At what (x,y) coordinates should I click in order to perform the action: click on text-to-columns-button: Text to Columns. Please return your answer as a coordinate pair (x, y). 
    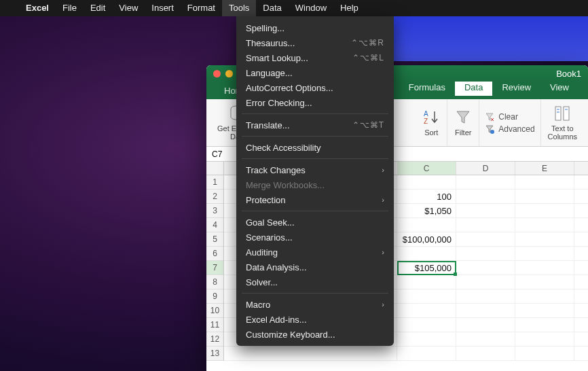
    Looking at the image, I should click on (562, 122).